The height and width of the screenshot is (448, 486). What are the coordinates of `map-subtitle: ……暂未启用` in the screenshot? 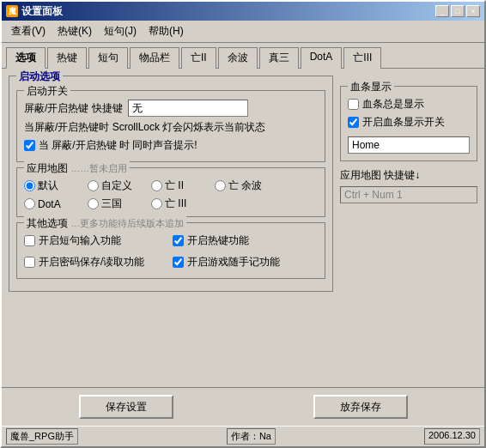 It's located at (99, 168).